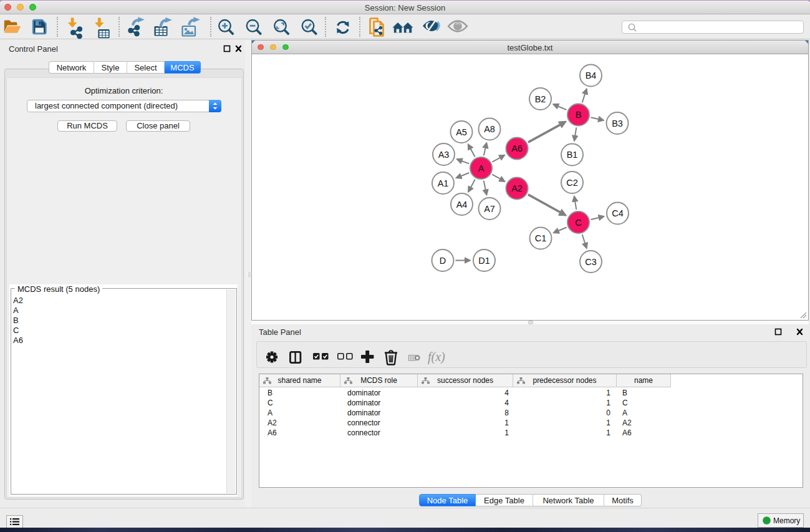 Image resolution: width=810 pixels, height=532 pixels. Describe the element at coordinates (591, 75) in the screenshot. I see `svg-text: B4` at that location.